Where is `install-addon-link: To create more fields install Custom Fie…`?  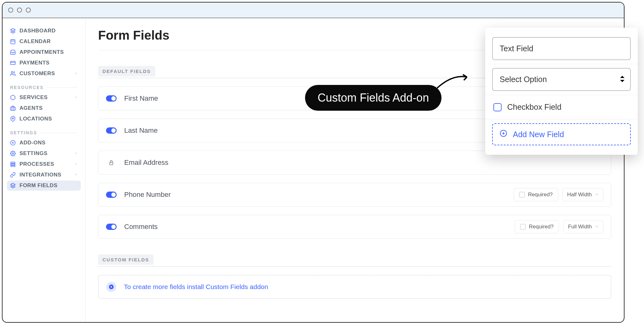
install-addon-link: To create more fields install Custom Fie… is located at coordinates (196, 287).